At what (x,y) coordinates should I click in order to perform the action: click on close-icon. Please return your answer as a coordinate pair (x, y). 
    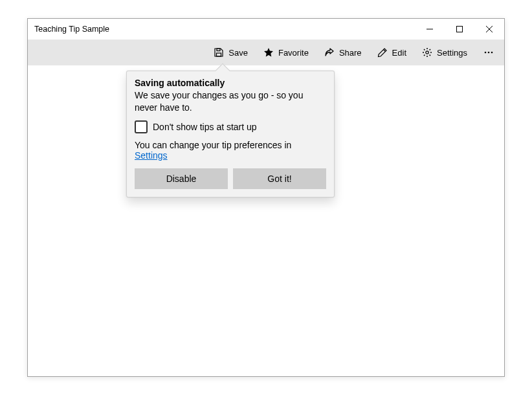
    Looking at the image, I should click on (489, 29).